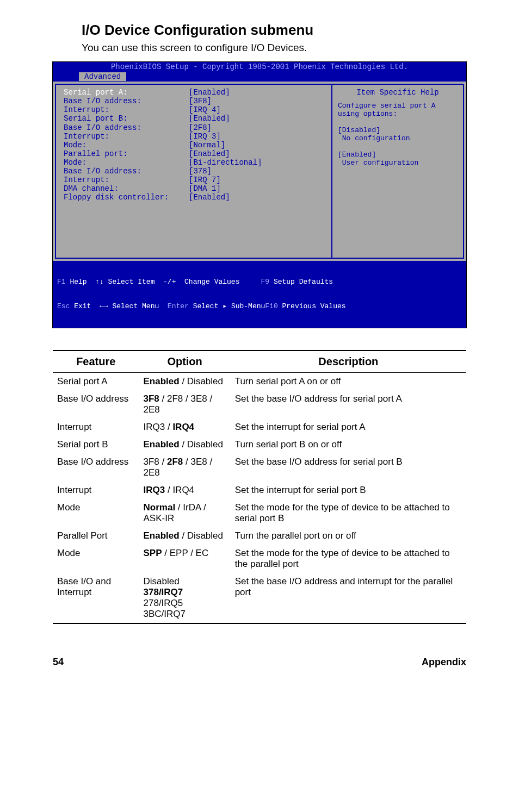 This screenshot has height=812, width=519. I want to click on cell-description: Set the interrupt for serial port A, so click(348, 427).